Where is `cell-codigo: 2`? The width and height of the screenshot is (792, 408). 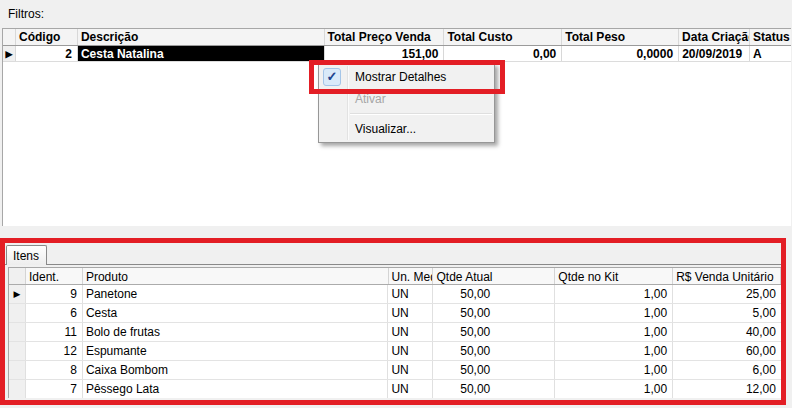
cell-codigo: 2 is located at coordinates (47, 54).